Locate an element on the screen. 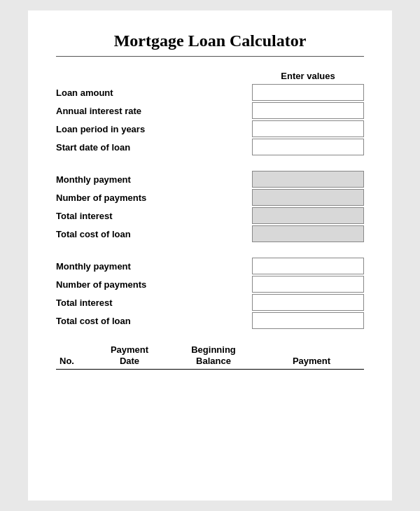  page-title: Mortgage Loan Calculator is located at coordinates (210, 41).